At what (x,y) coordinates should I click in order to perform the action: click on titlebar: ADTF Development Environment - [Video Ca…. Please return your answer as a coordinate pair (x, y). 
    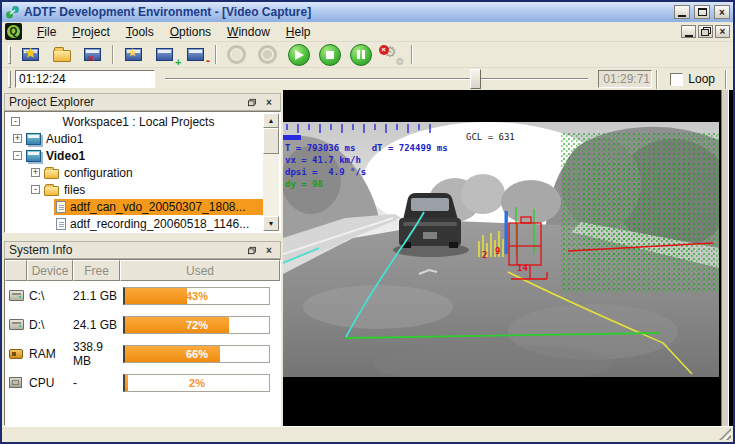
    Looking at the image, I should click on (368, 12).